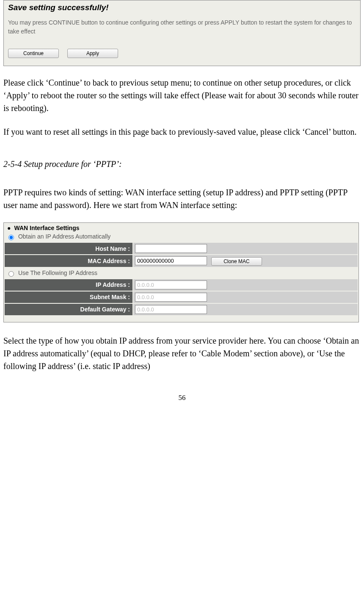 The height and width of the screenshot is (608, 364). I want to click on default-gateway-input, so click(171, 309).